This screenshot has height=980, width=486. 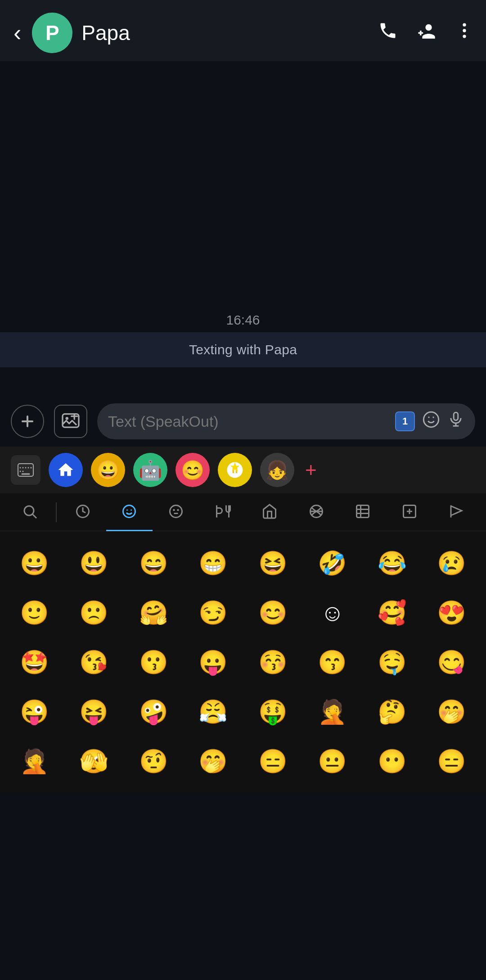 What do you see at coordinates (52, 33) in the screenshot?
I see `avatar: P` at bounding box center [52, 33].